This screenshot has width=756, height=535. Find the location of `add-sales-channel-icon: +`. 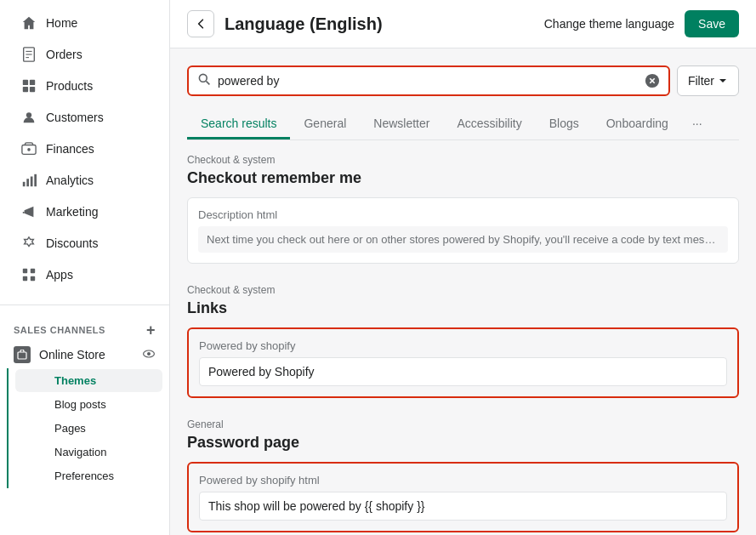

add-sales-channel-icon: + is located at coordinates (151, 330).